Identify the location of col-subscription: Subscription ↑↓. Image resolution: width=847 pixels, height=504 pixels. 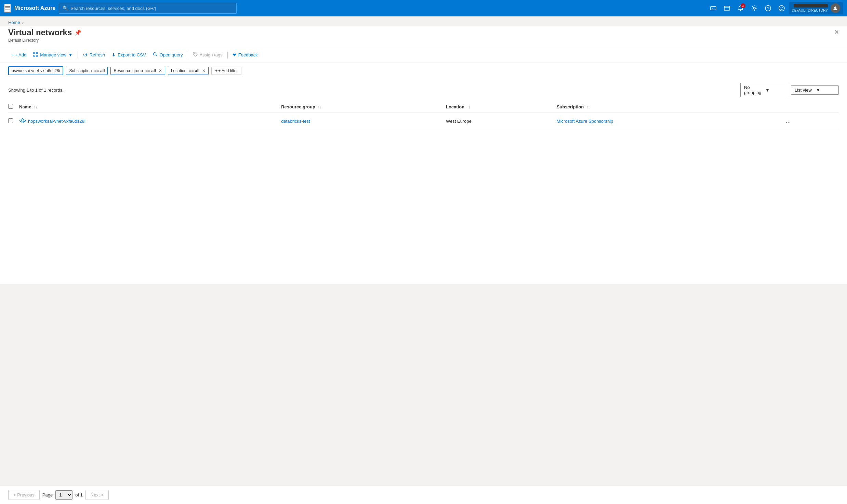
(670, 107).